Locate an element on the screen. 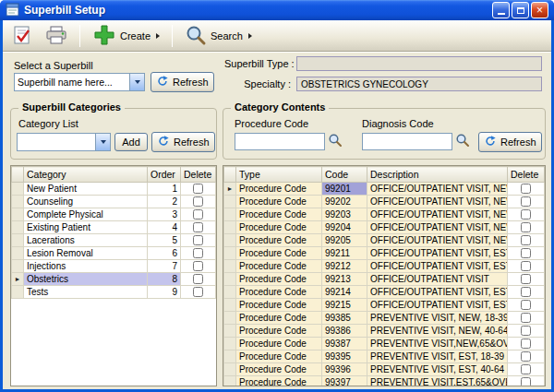  content-row: Procedure Code99385PREVENTIVE VISIT, NEW… is located at coordinates (384, 318).